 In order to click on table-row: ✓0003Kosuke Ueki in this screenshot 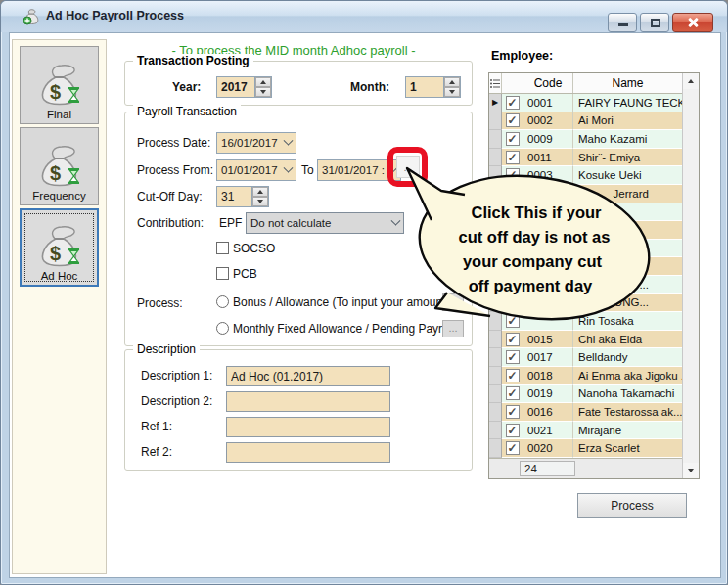, I will do `click(585, 176)`.